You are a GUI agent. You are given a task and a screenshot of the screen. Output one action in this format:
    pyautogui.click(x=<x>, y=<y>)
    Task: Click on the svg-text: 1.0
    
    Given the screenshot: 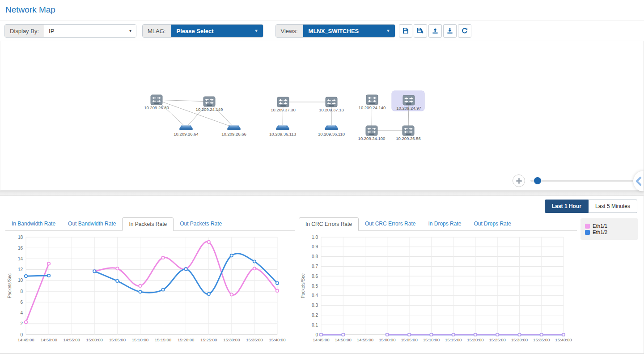 What is the action you would take?
    pyautogui.click(x=315, y=237)
    